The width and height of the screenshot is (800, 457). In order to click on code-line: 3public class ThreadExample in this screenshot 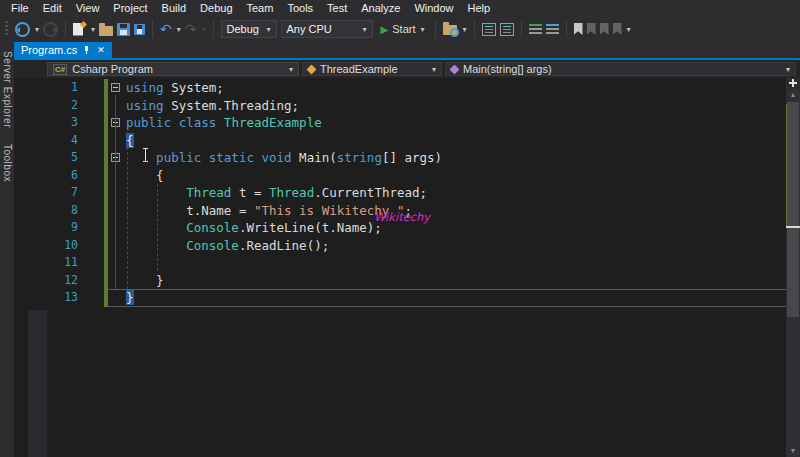, I will do `click(400, 123)`.